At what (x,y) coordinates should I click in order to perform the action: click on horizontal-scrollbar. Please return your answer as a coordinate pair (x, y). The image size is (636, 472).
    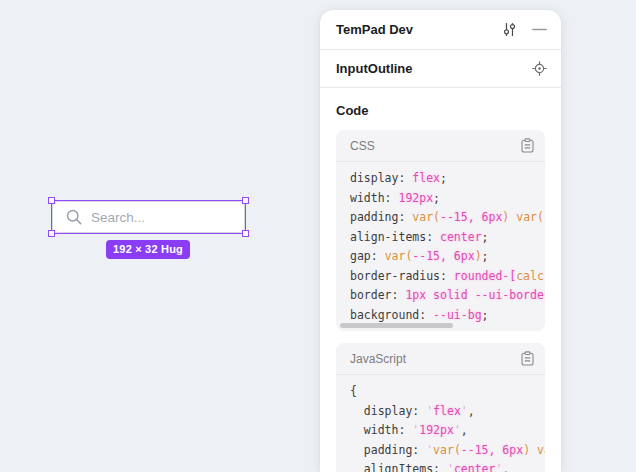
    Looking at the image, I should click on (396, 326).